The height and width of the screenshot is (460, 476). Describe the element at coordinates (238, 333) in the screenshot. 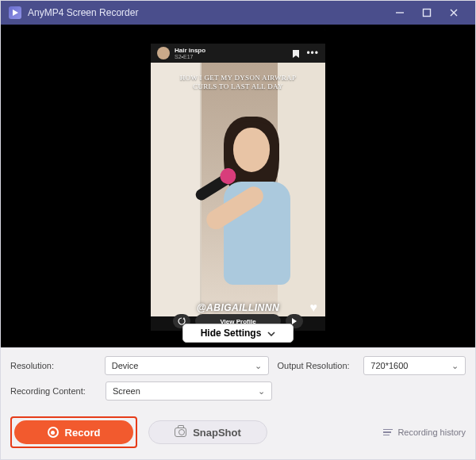

I see `hide-settings-button: Hide Settings` at that location.